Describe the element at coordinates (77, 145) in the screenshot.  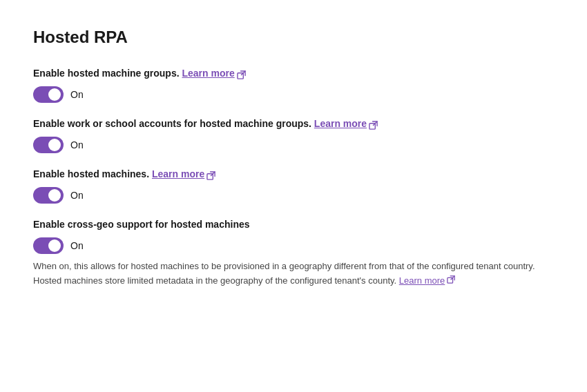
I see `toggle-state-label-work-school-accounts: On` at that location.